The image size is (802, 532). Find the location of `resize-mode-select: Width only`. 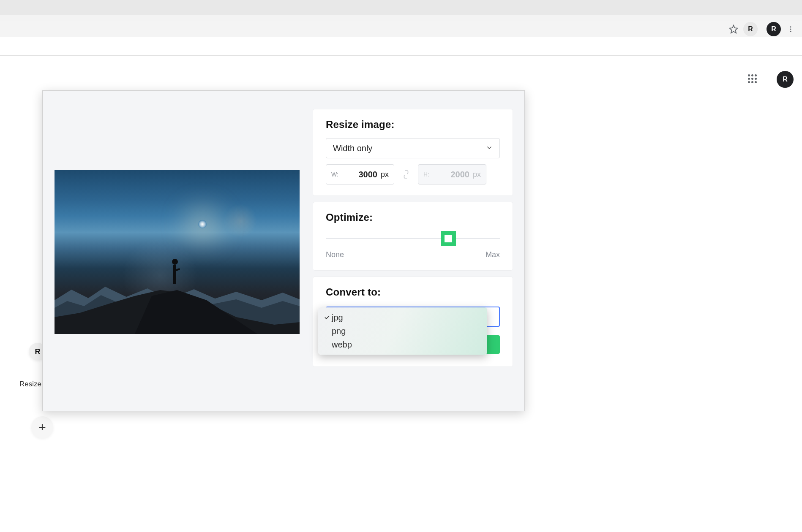

resize-mode-select: Width only is located at coordinates (413, 148).